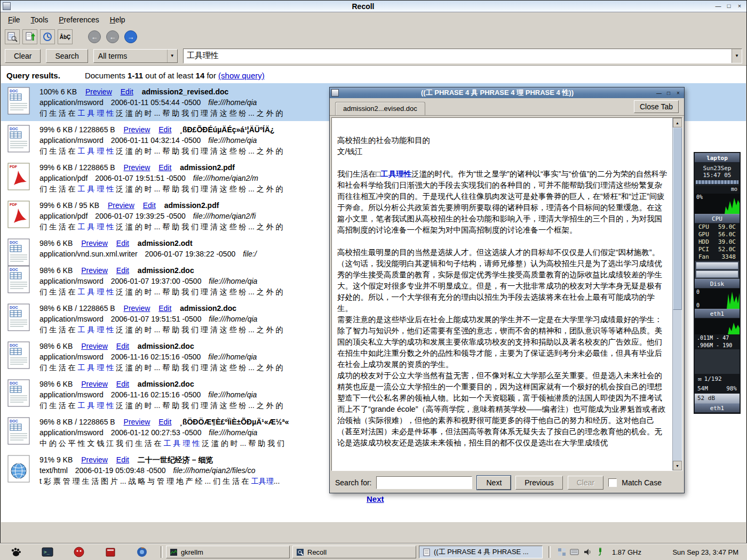 The height and width of the screenshot is (560, 747). What do you see at coordinates (354, 552) in the screenshot?
I see `task-button-recoll: Recoll` at bounding box center [354, 552].